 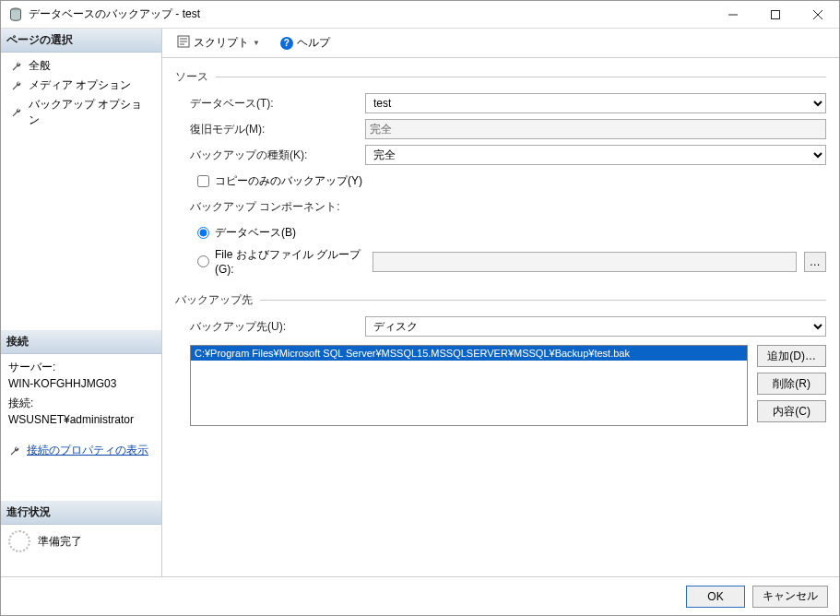 I want to click on component-files-input, so click(x=203, y=262).